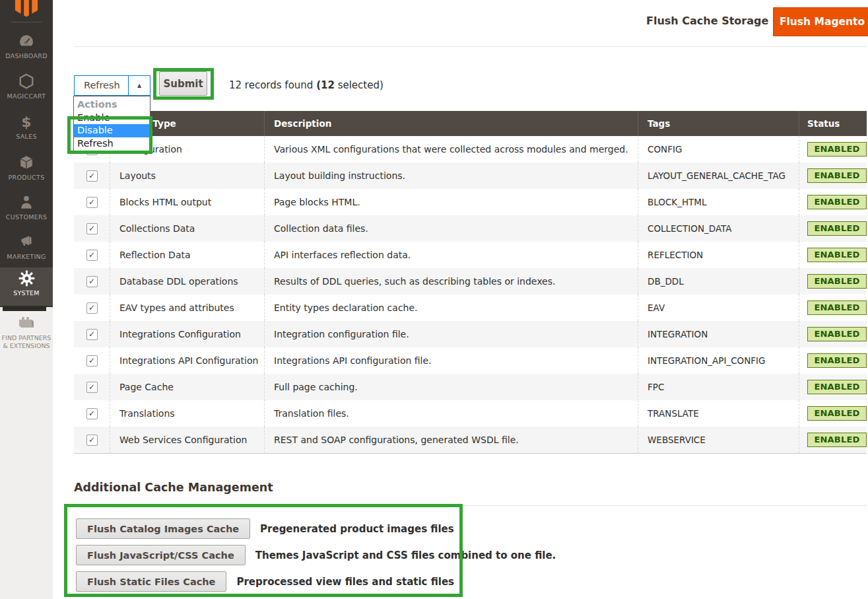  Describe the element at coordinates (470, 229) in the screenshot. I see `table-row: ✓ Collections Data Collection data files…` at that location.